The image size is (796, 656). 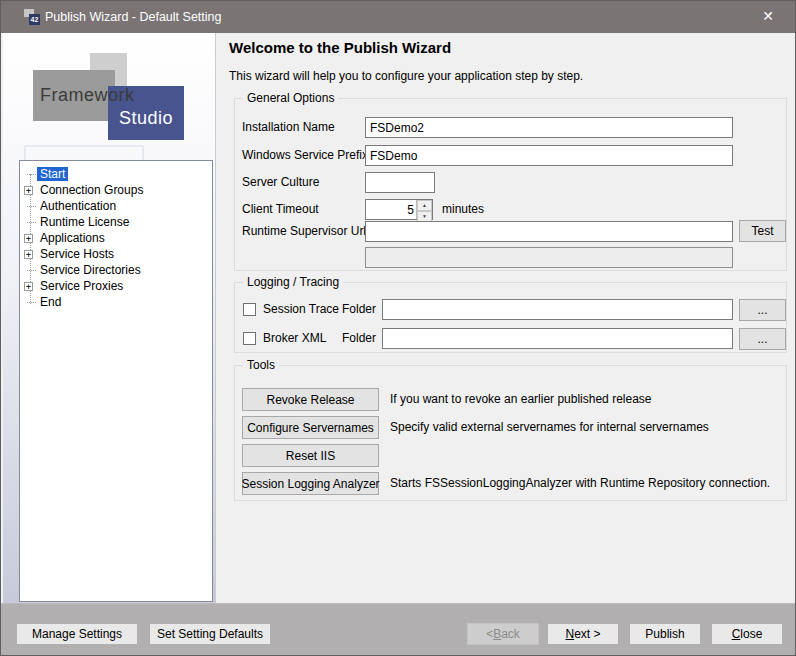 What do you see at coordinates (340, 48) in the screenshot?
I see `page-title: Welcome to the Publish Wizard` at bounding box center [340, 48].